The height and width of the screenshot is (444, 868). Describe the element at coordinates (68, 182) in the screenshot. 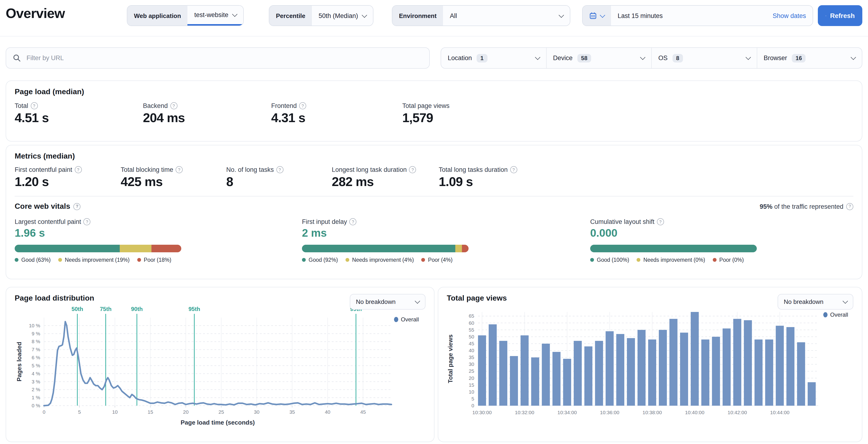

I see `metric-value: 1.20 s` at that location.